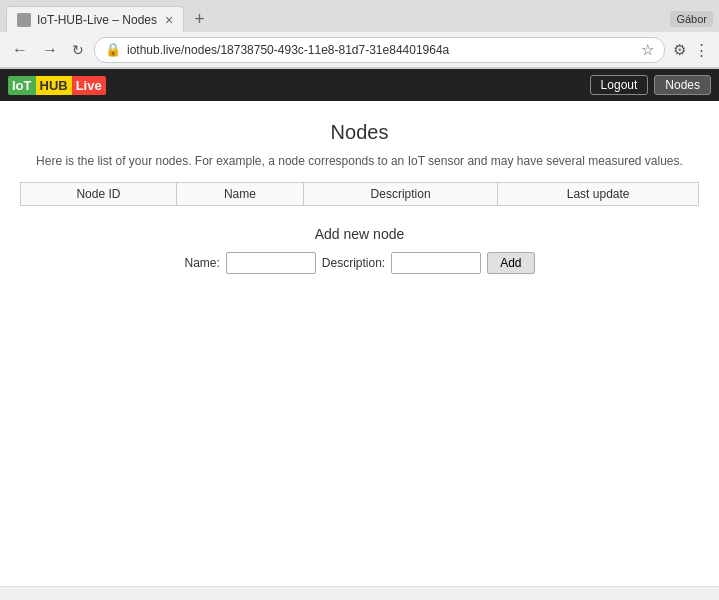  I want to click on tab-bar: IoT-HUB-Live – Nodes × + Gábor, so click(360, 16).